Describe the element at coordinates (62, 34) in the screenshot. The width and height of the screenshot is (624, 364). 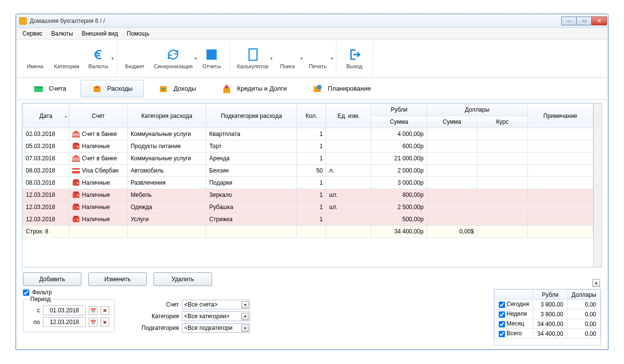
I see `menu-Валюты: Валюты` at that location.